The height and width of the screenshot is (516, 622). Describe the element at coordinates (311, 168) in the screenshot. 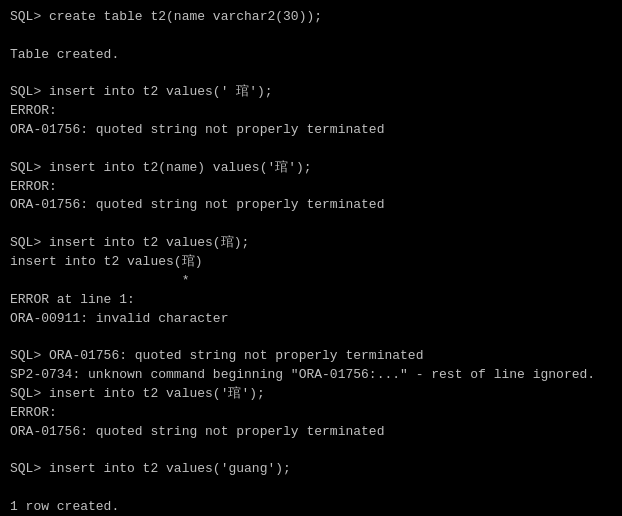

I see `terminal-line: SQL> insert into t2(name) values('琯');` at that location.